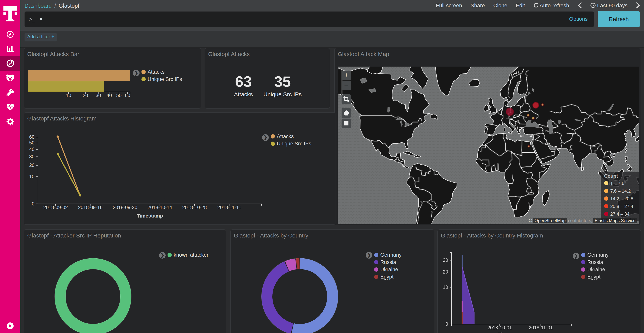  I want to click on svg-text: 2018-10-01, so click(500, 328).